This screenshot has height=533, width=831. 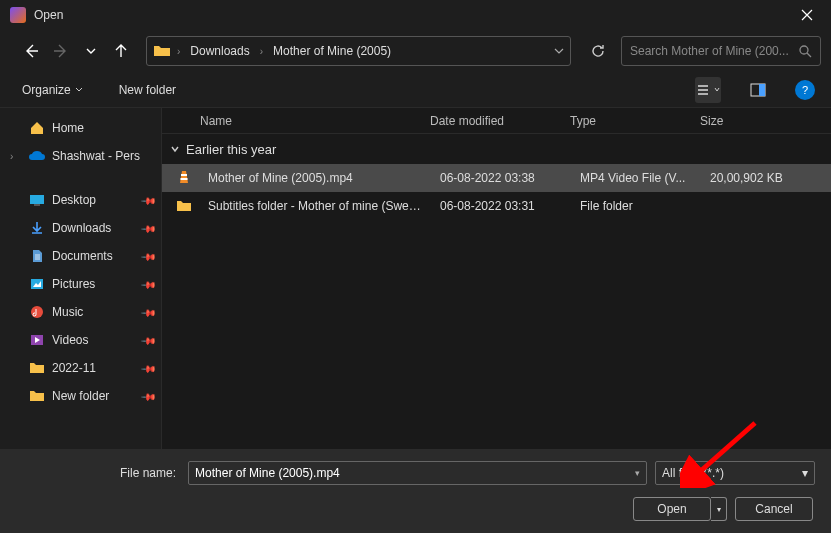 What do you see at coordinates (496, 206) in the screenshot?
I see `file-row: Subtitles folder - Mother of mine (Swede…` at bounding box center [496, 206].